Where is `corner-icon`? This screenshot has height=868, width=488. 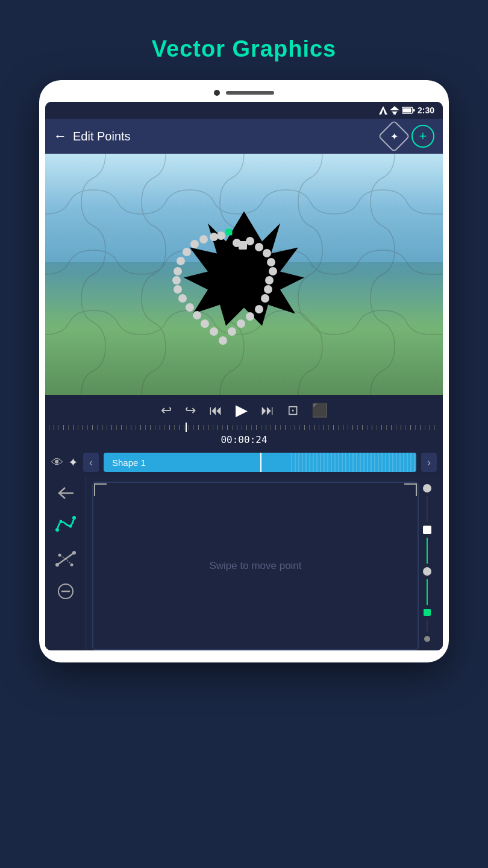 corner-icon is located at coordinates (66, 559).